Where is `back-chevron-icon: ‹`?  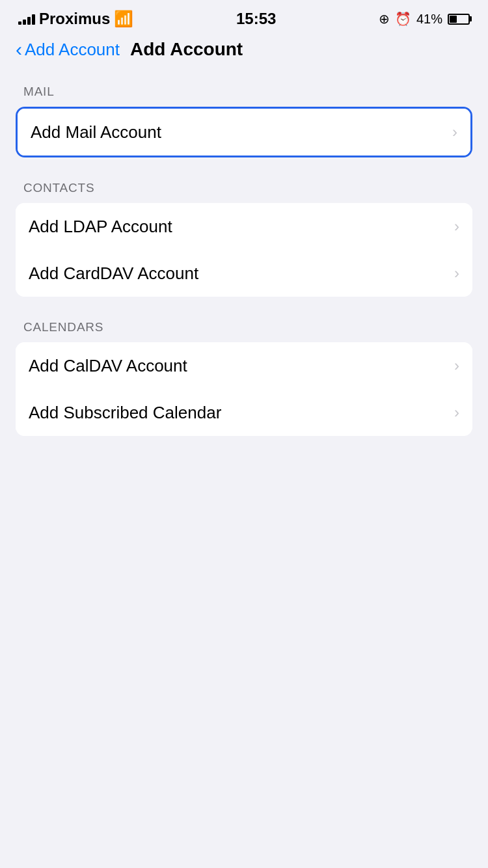 back-chevron-icon: ‹ is located at coordinates (19, 49).